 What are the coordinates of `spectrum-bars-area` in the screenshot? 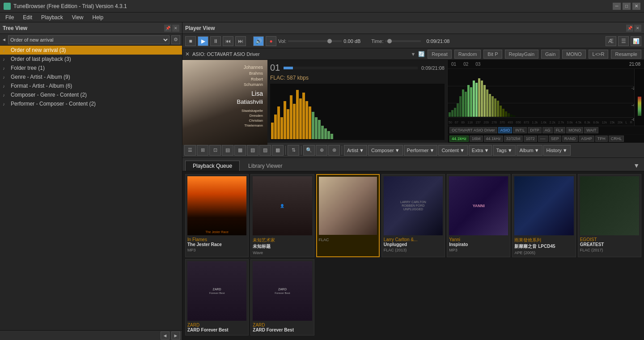 It's located at (357, 112).